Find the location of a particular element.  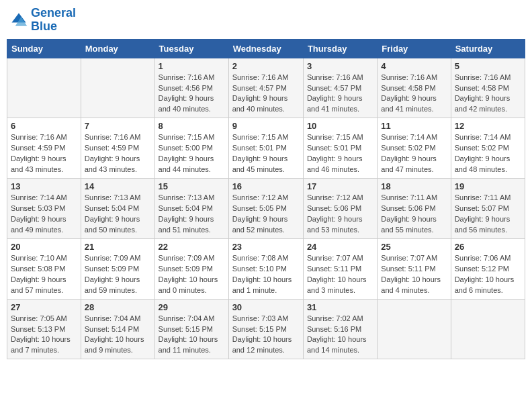

day-info: Sunrise: 7:04 AM Sunset: 5:15 PM Dayligh… is located at coordinates (192, 335).